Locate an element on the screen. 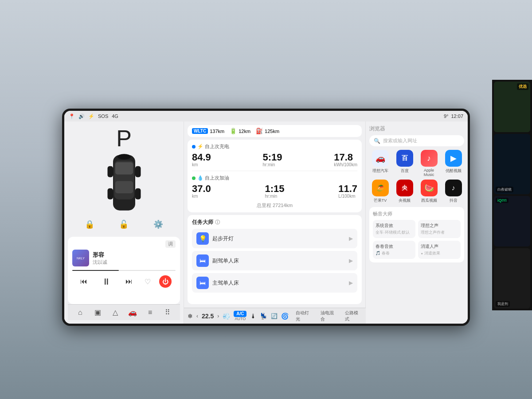  song-artist: 沈以诚 is located at coordinates (134, 262).